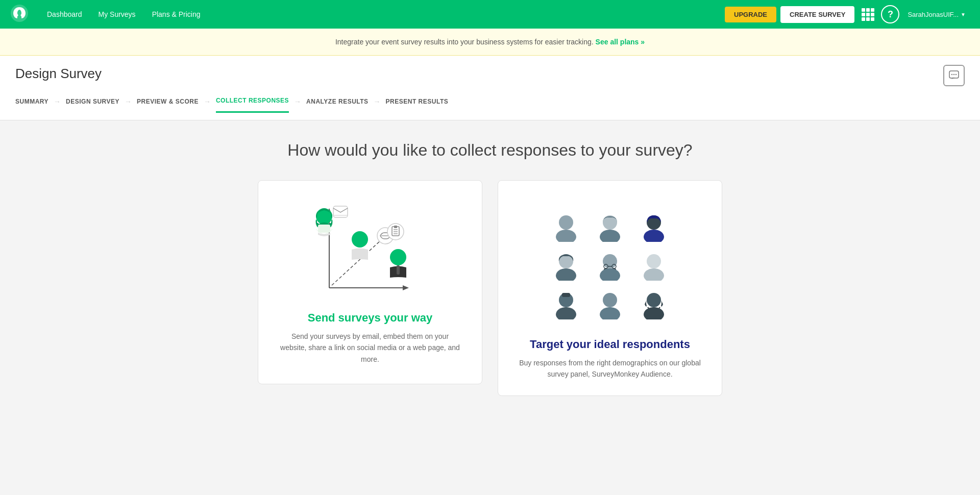 This screenshot has height=495, width=980. I want to click on navbar-right: UPGRADE CREATE SURVEY ? SarahJonasUIF...…, so click(847, 14).